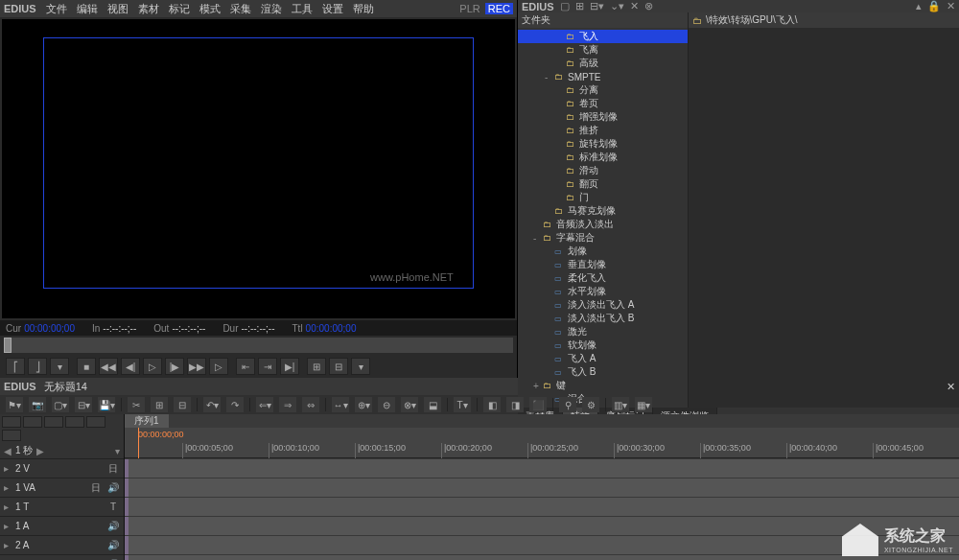 The image size is (959, 560). I want to click on menu-帮助: 帮助, so click(363, 9).